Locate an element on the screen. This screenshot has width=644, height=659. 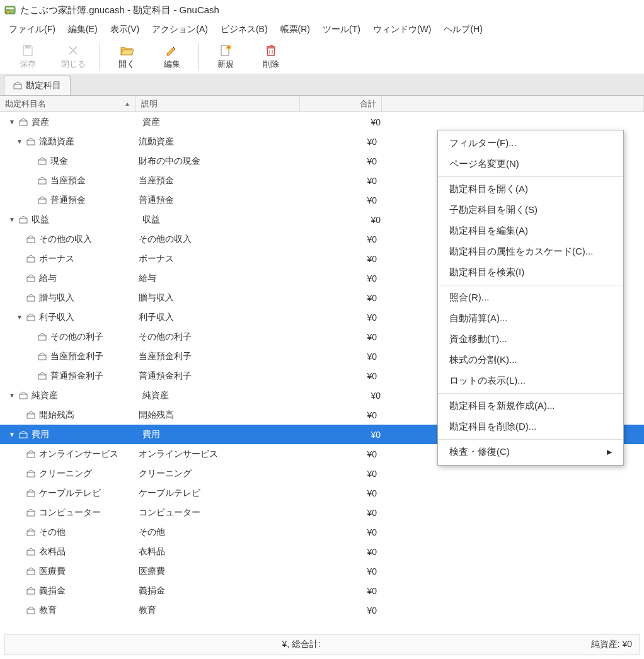
account-description: 贈与収入 is located at coordinates (218, 298).